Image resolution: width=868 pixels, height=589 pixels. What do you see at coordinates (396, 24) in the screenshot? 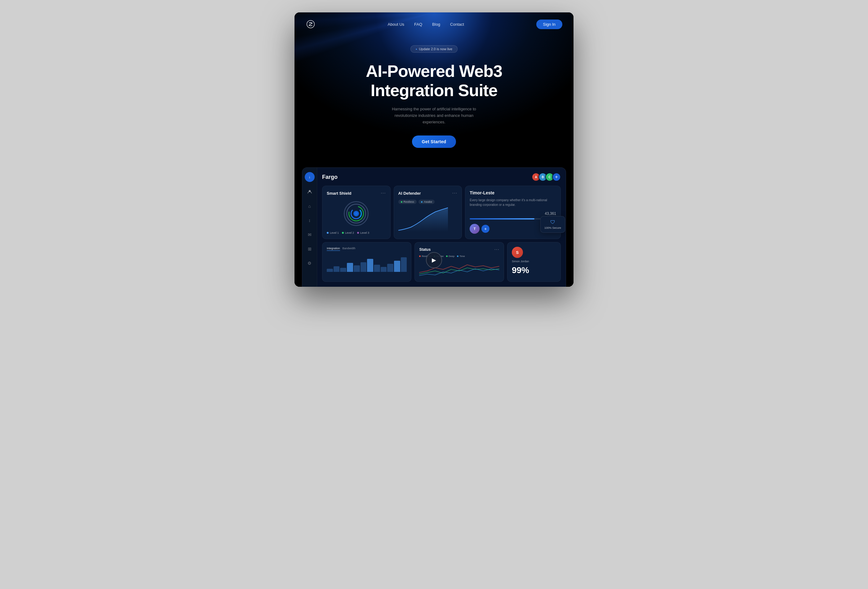
I see `nav-about: About Us` at bounding box center [396, 24].